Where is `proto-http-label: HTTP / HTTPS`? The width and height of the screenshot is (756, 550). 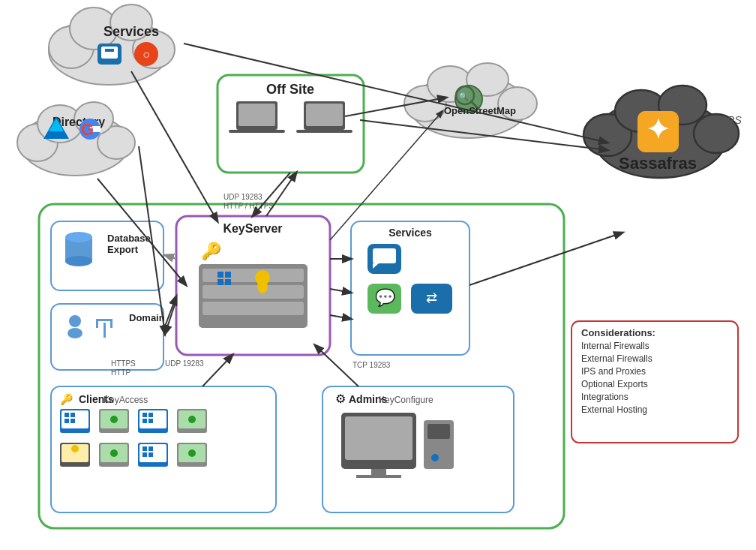
proto-http-label: HTTP / HTTPS is located at coordinates (249, 206).